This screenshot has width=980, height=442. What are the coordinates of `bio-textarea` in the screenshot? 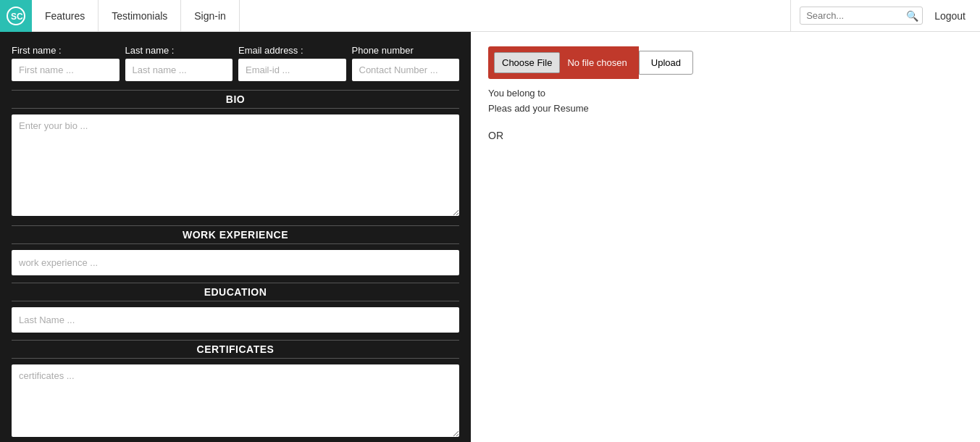 It's located at (235, 165).